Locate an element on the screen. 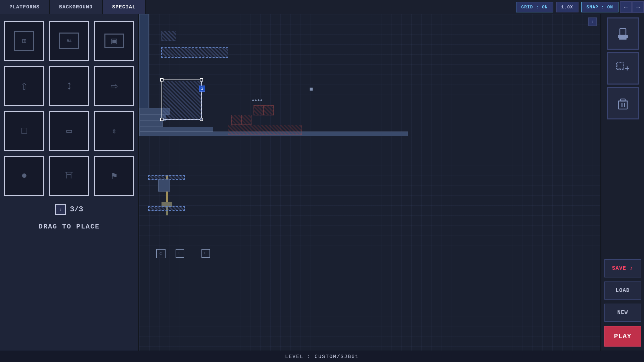  top-bar: PLATFORMS BACKGROUND SPECIAL GRID : ON 1… is located at coordinates (322, 7).